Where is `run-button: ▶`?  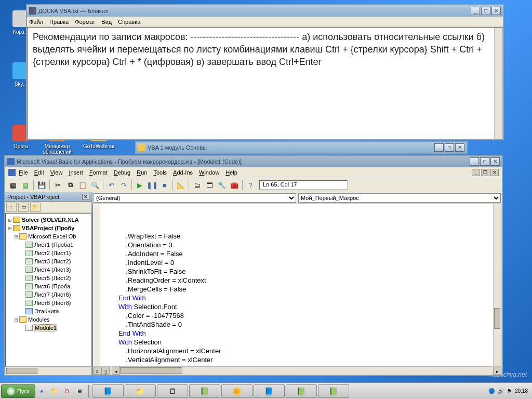
run-button: ▶ is located at coordinates (140, 185).